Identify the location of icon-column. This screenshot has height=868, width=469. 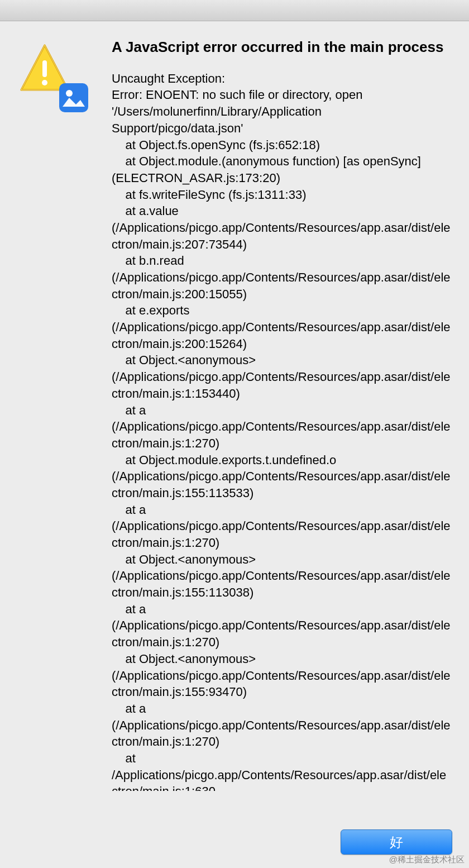
(56, 414).